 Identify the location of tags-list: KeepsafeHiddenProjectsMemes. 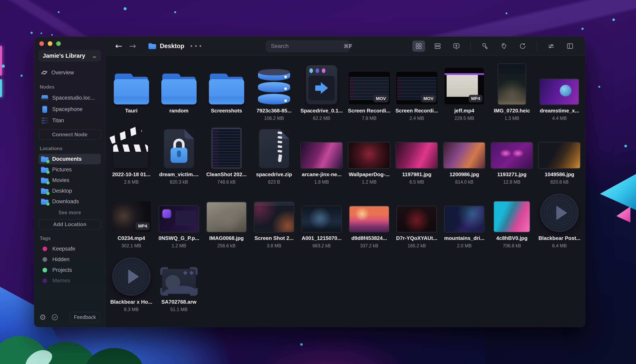
(70, 265).